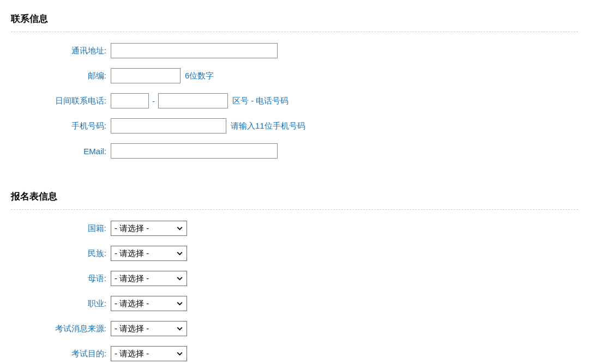  I want to click on phone-input, so click(193, 101).